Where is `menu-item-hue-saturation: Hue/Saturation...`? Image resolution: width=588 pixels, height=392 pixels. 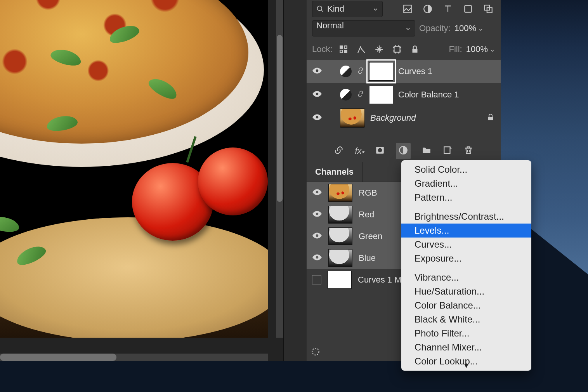
menu-item-hue-saturation: Hue/Saturation... is located at coordinates (467, 291).